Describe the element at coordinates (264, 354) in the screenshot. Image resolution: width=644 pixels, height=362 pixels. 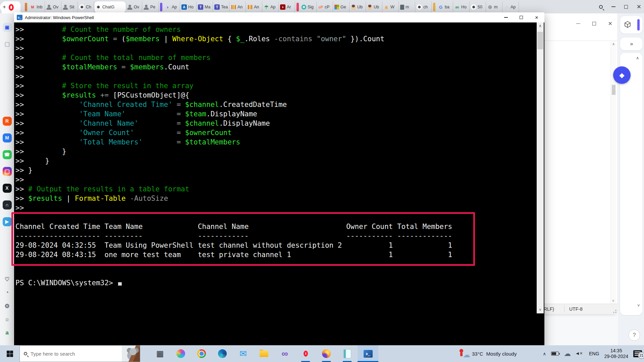
I see `explorer-taskbar-button` at that location.